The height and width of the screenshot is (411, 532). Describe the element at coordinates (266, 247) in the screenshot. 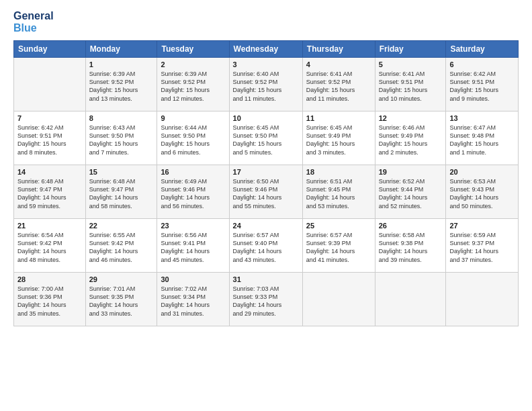

I see `day-info: Sunrise: 6:57 AM Sunset: 9:40 PM Dayligh…` at that location.